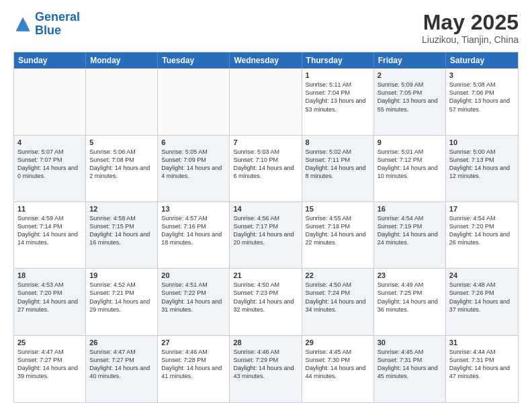  I want to click on cell-info: Sunrise: 4:49 AM Sunset: 7:25 PM Dayligh…, so click(410, 297).